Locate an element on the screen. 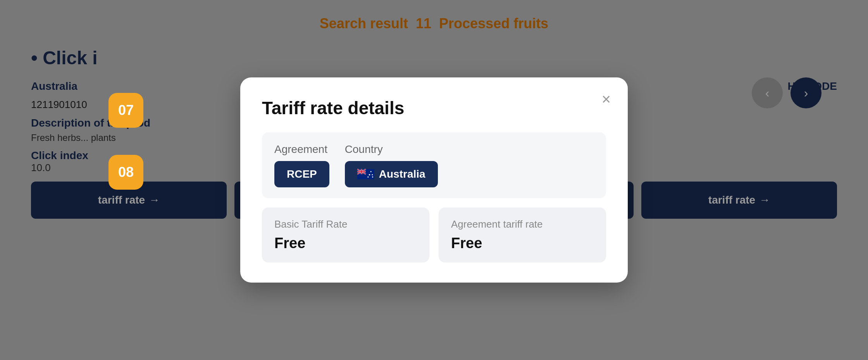  rate-cards-row: Basic Tariff Rate Free Agreement tariff … is located at coordinates (434, 235).